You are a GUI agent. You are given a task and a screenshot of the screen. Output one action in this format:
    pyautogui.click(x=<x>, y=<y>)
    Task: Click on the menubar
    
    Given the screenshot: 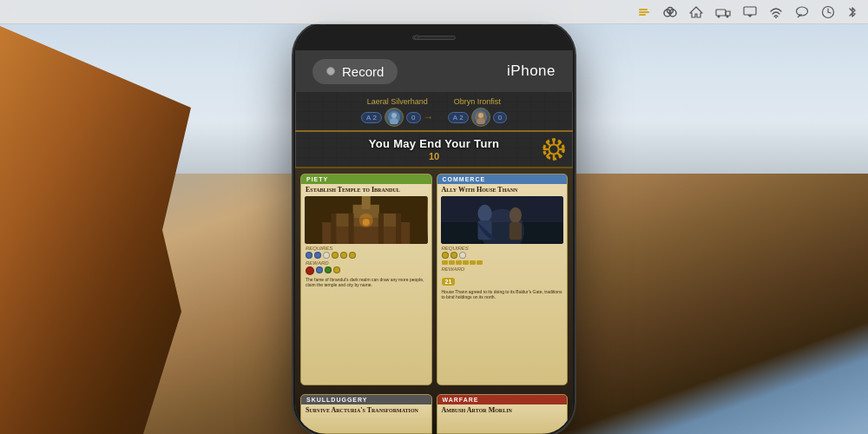 What is the action you would take?
    pyautogui.click(x=434, y=12)
    